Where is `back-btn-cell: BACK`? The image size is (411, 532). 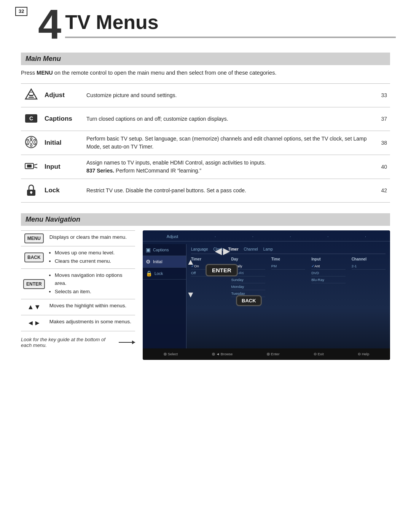
back-btn-cell: BACK is located at coordinates (34, 257).